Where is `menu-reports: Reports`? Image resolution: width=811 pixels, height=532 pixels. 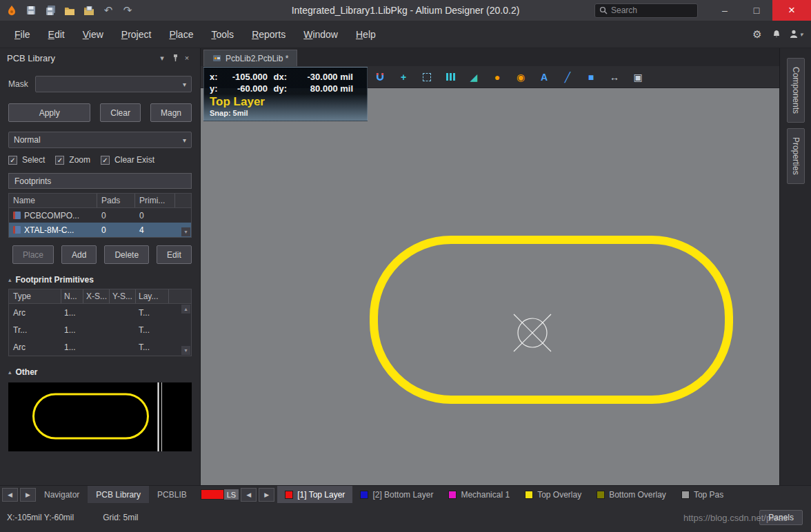
menu-reports: Reports is located at coordinates (269, 34).